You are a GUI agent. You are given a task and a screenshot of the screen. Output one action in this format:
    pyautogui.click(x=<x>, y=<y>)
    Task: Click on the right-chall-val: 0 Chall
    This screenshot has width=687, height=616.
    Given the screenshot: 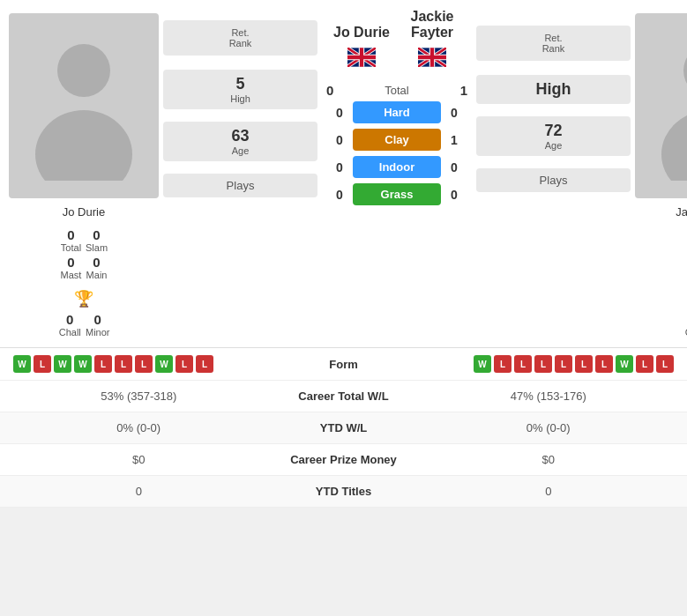 What is the action you would take?
    pyautogui.click(x=685, y=324)
    